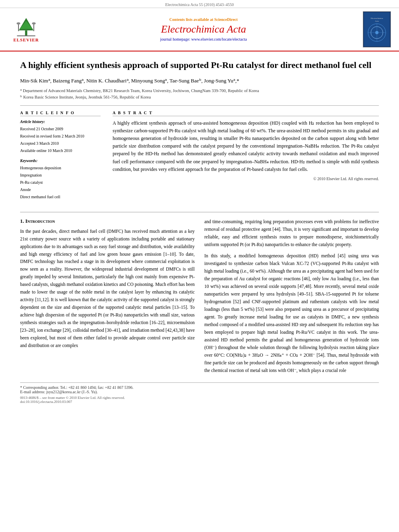  What do you see at coordinates (200, 94) in the screenshot?
I see `affiliations: ᵃ Department of Advanced Materials Chemi…` at bounding box center [200, 94].